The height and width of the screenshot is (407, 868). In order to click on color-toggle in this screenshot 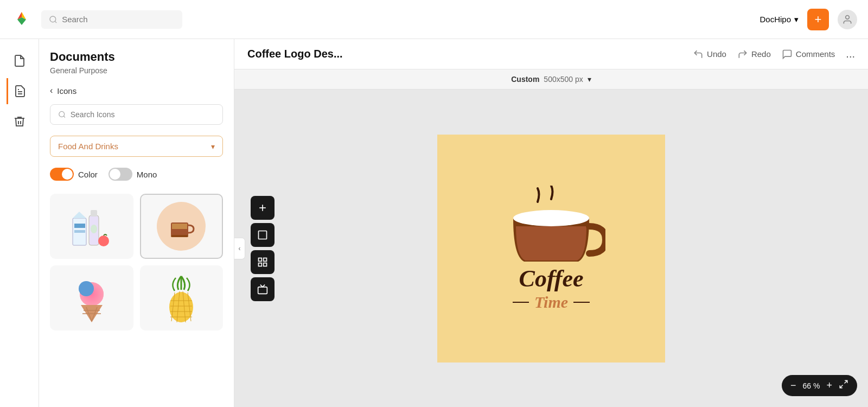, I will do `click(62, 174)`.